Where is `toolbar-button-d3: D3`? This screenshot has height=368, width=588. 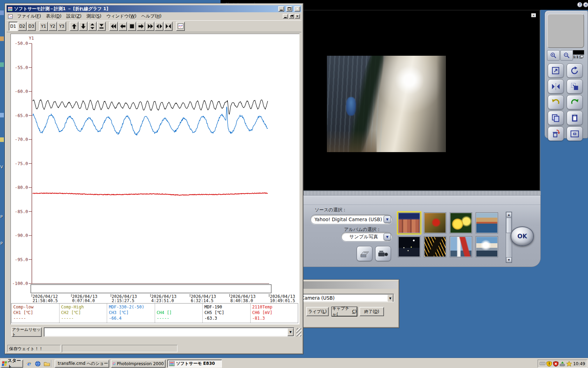
toolbar-button-d3: D3 is located at coordinates (31, 26).